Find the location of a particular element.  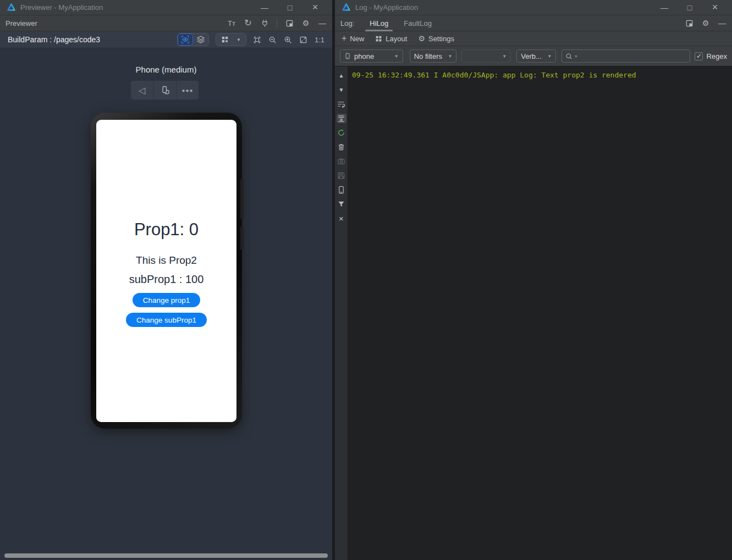

zoom-in-icon is located at coordinates (288, 40).